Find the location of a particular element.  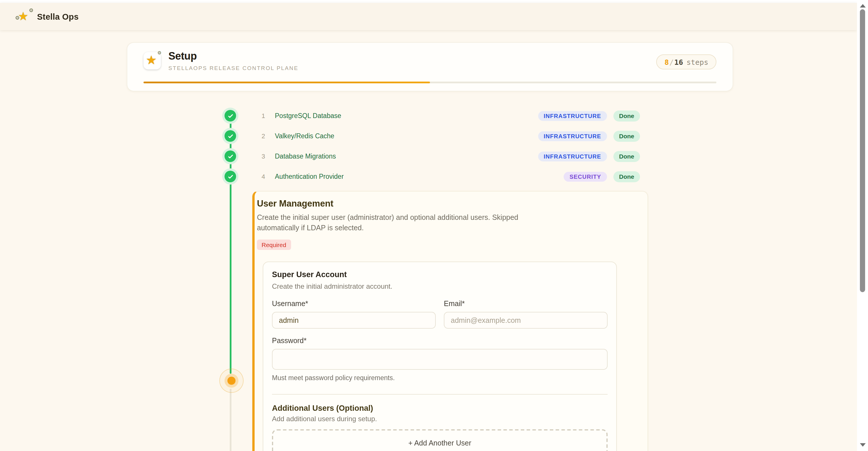

password-input is located at coordinates (440, 359).